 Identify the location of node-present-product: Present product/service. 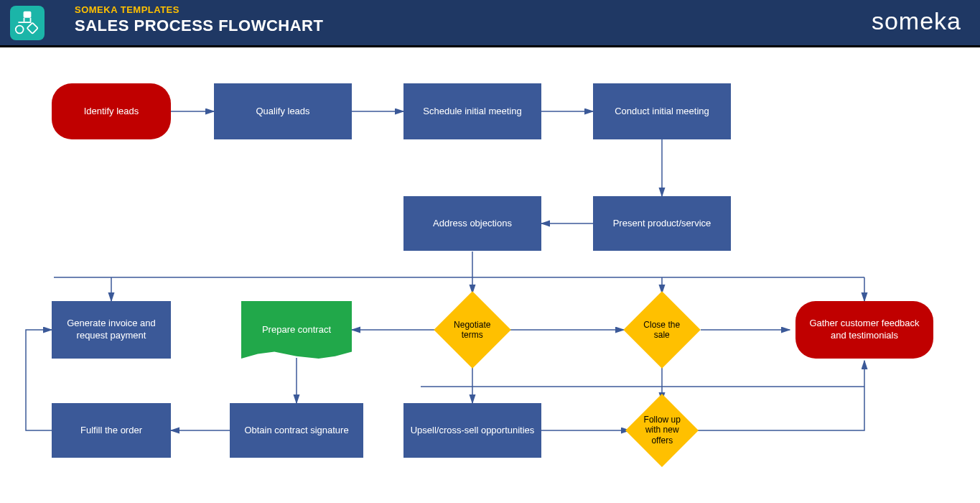
(662, 223).